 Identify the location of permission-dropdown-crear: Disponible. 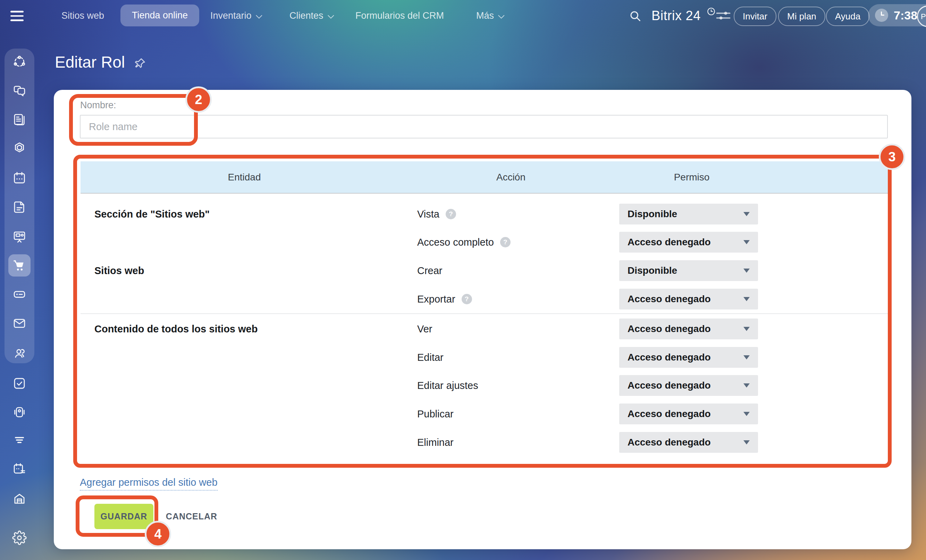
(688, 270).